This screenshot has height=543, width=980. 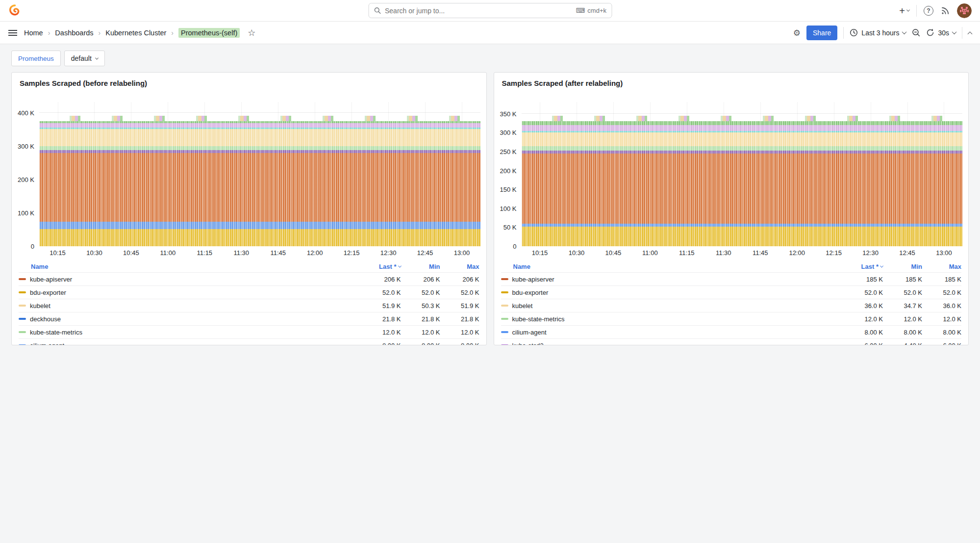 I want to click on y-tick: 350 K, so click(x=508, y=114).